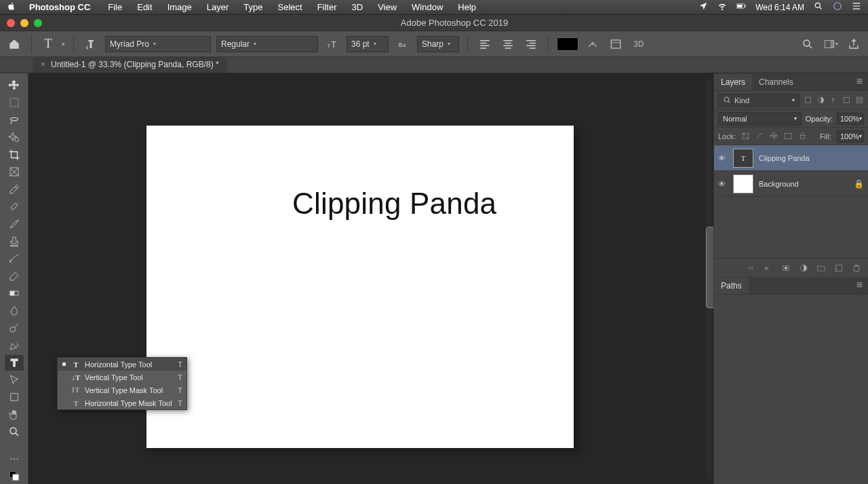 This screenshot has height=484, width=868. What do you see at coordinates (837, 7) in the screenshot?
I see `siri-icon` at bounding box center [837, 7].